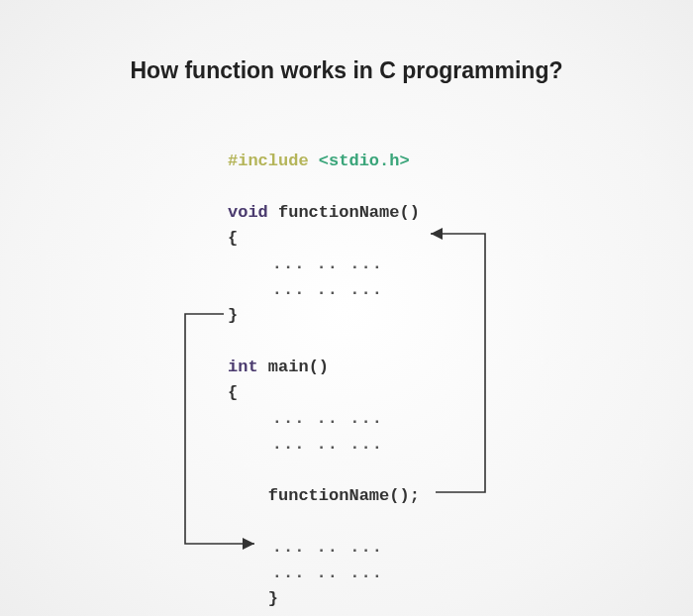  I want to click on fn-def-line: void functionName(), so click(324, 213).